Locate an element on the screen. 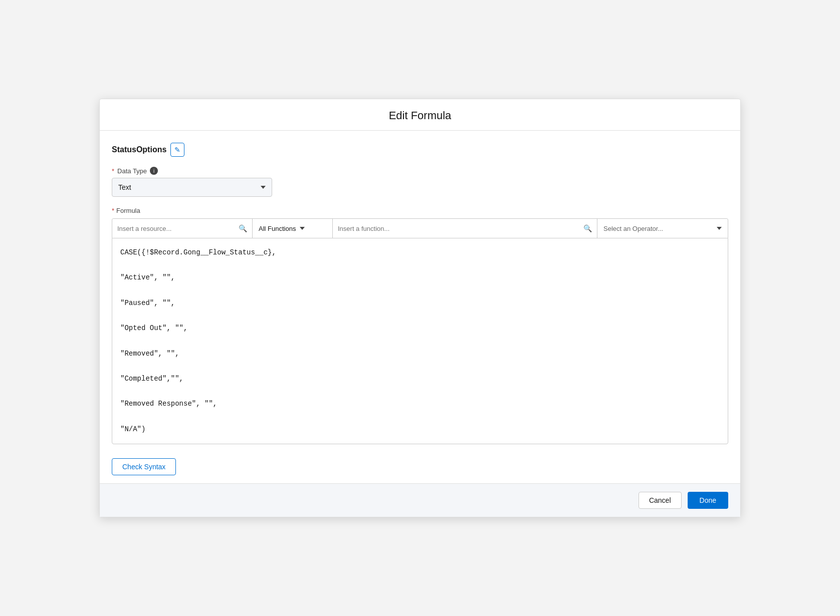  check-syntax-button: Check Syntax is located at coordinates (144, 467).